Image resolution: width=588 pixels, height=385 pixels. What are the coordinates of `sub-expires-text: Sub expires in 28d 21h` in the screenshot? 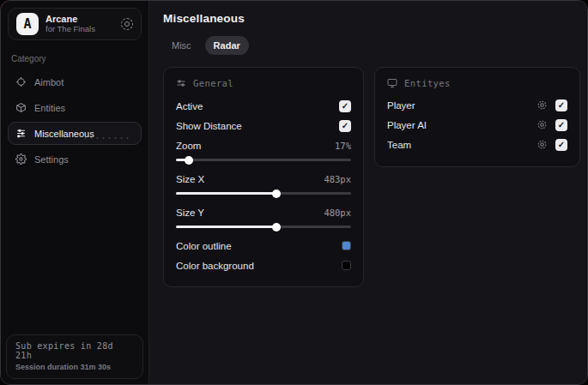 It's located at (75, 351).